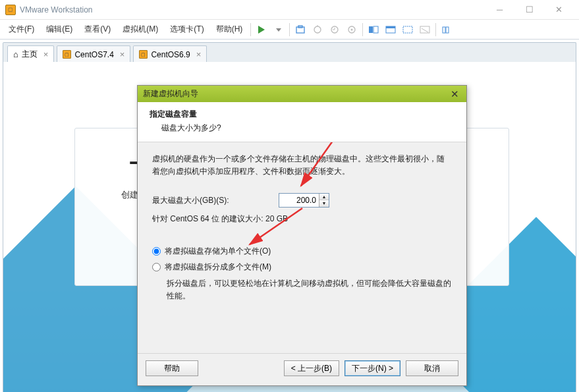 This screenshot has width=579, height=392. Describe the element at coordinates (499, 10) in the screenshot. I see `minimize-button: ─` at that location.